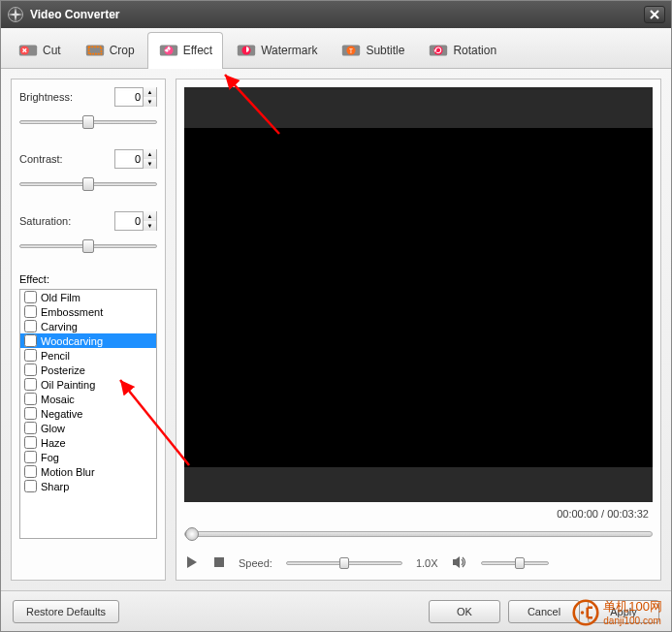 The width and height of the screenshot is (672, 632). What do you see at coordinates (460, 563) in the screenshot?
I see `volume-icon` at bounding box center [460, 563].